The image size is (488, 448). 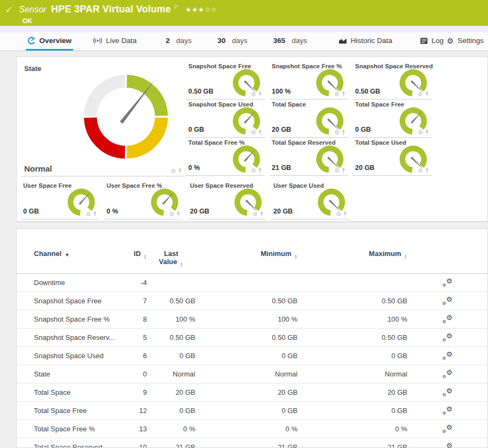 I want to click on channel-maximum-cell: 100 %, so click(x=352, y=319).